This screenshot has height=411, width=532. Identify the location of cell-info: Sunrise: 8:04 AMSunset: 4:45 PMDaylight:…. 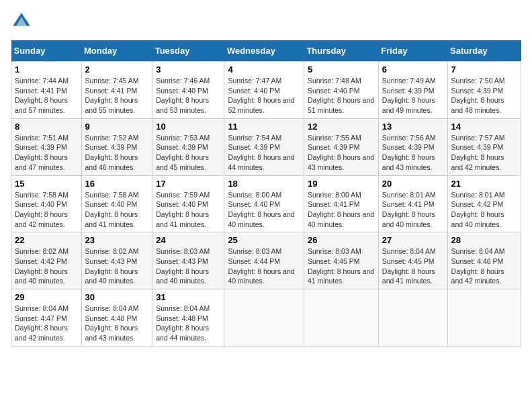
(413, 266).